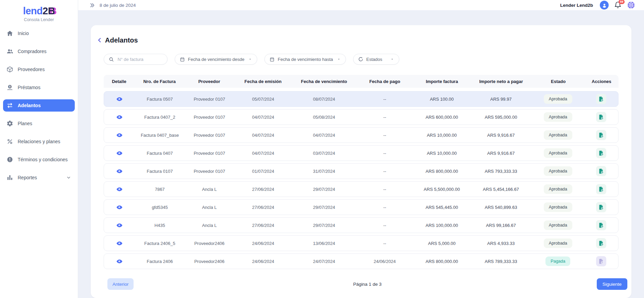 The image size is (644, 298). What do you see at coordinates (361, 117) in the screenshot?
I see `table-row: Factura 0407_2 Proveedor 0107 04/07/2024…` at bounding box center [361, 117].